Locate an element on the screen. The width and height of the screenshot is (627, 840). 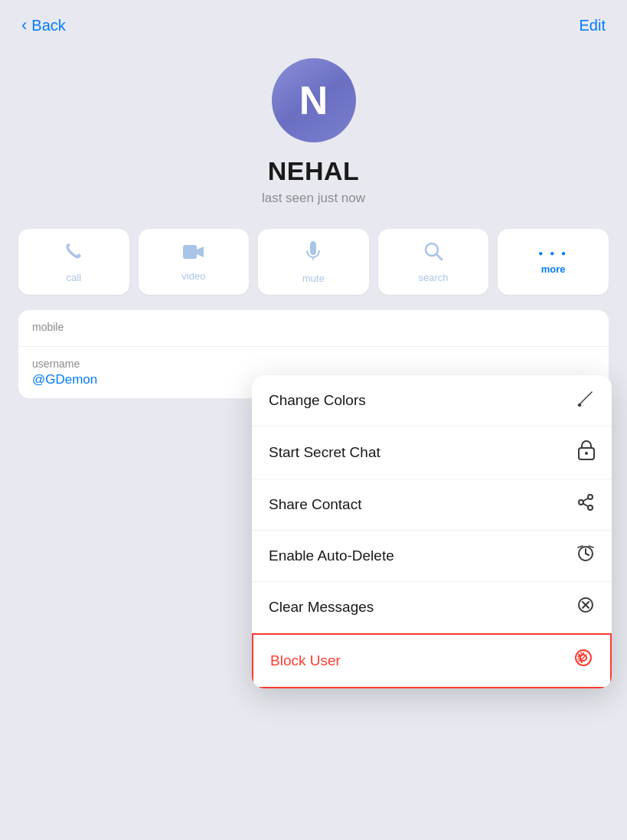
back-button: ‹ Back is located at coordinates (44, 25).